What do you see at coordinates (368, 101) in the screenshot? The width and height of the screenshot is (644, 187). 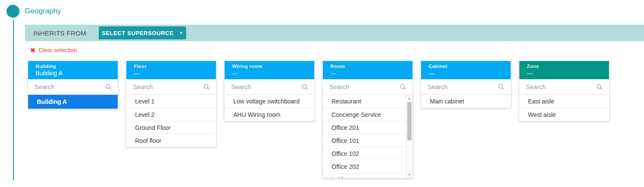 I see `list-item: Restaurant` at bounding box center [368, 101].